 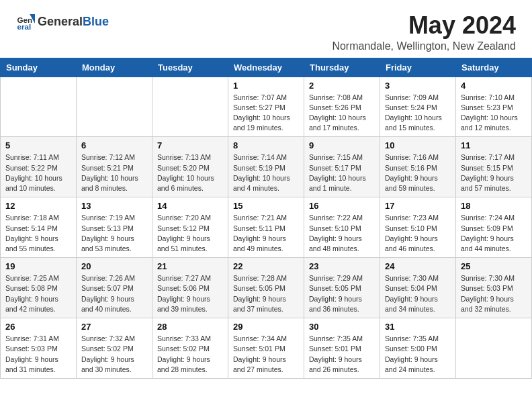 I want to click on day-info: Sunrise: 7:10 AM Sunset: 5:23 PM Dayligh…, so click(x=494, y=113).